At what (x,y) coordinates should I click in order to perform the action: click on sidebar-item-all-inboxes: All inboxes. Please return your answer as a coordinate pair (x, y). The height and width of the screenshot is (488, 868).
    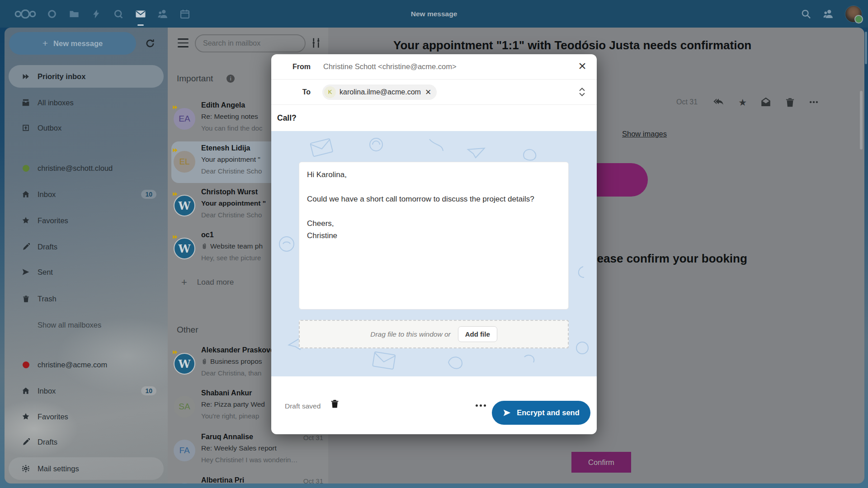
    Looking at the image, I should click on (86, 103).